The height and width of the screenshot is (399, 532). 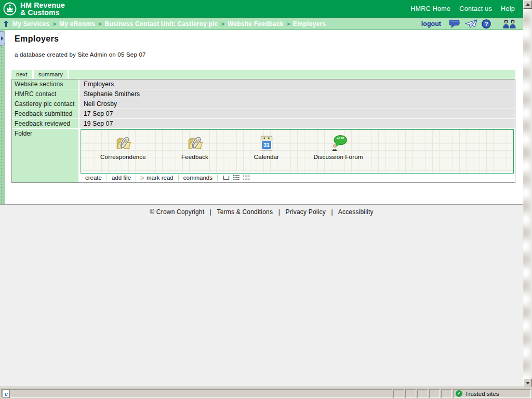 What do you see at coordinates (45, 84) in the screenshot?
I see `row-label: Website sections` at bounding box center [45, 84].